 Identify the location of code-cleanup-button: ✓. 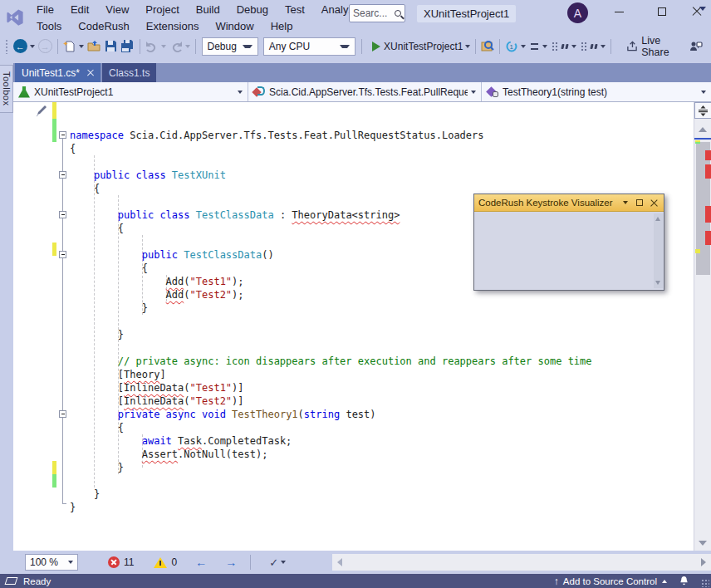
(274, 563).